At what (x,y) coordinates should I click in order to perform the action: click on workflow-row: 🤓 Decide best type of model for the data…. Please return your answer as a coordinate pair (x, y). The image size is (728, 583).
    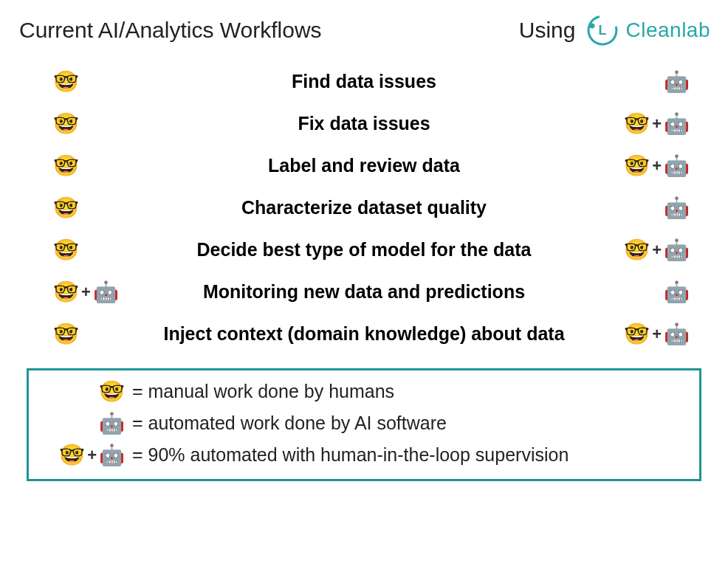
    Looking at the image, I should click on (364, 249).